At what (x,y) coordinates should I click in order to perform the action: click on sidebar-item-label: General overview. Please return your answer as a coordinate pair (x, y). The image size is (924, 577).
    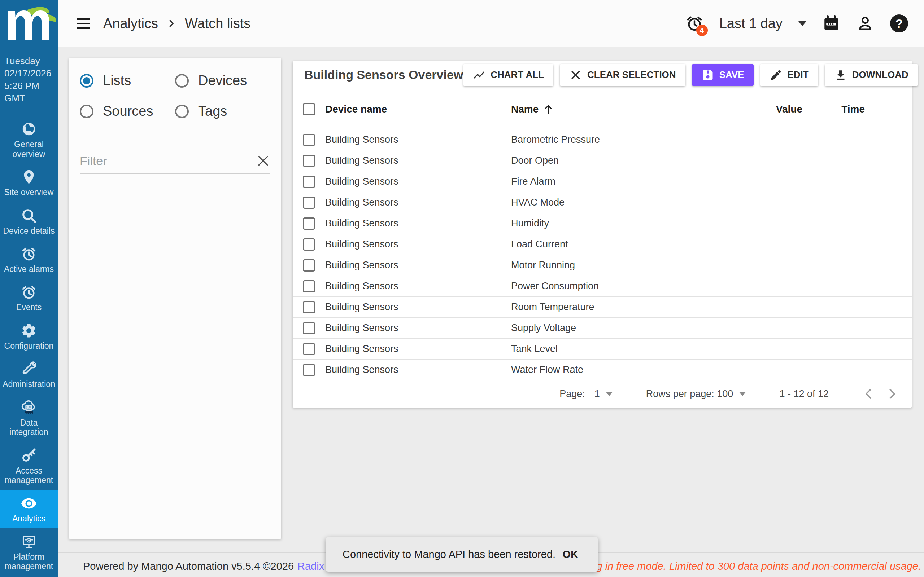
    Looking at the image, I should click on (29, 149).